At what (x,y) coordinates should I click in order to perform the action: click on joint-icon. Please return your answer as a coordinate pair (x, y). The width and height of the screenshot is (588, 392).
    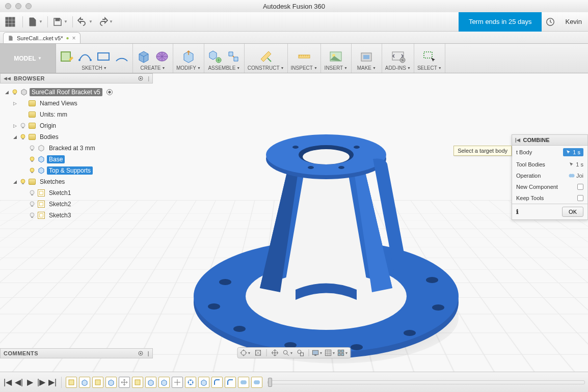
    Looking at the image, I should click on (233, 57).